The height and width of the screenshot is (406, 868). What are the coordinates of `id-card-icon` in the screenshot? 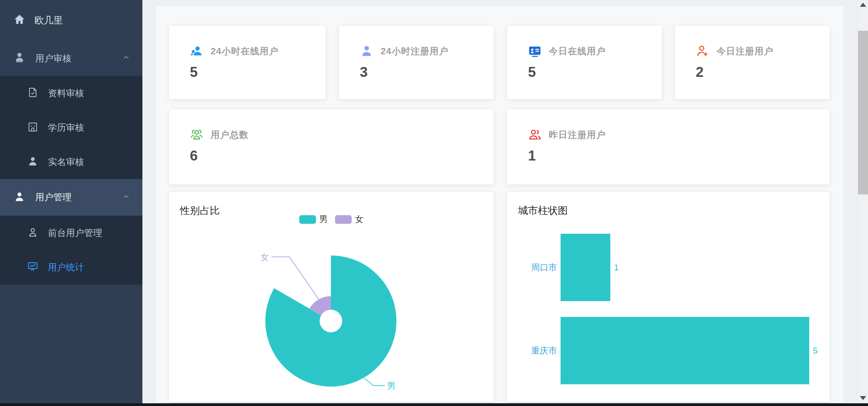 It's located at (535, 51).